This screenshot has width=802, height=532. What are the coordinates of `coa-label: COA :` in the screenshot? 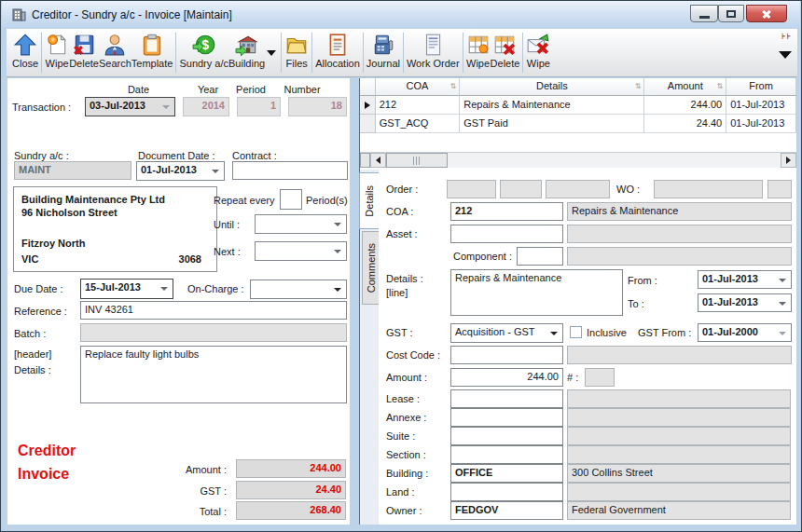 It's located at (399, 211).